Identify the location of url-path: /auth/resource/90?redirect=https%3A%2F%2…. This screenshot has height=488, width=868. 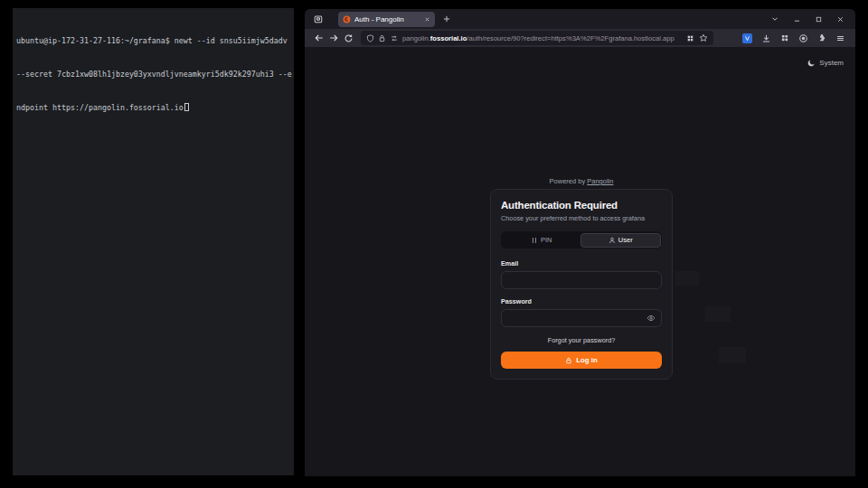
(570, 38).